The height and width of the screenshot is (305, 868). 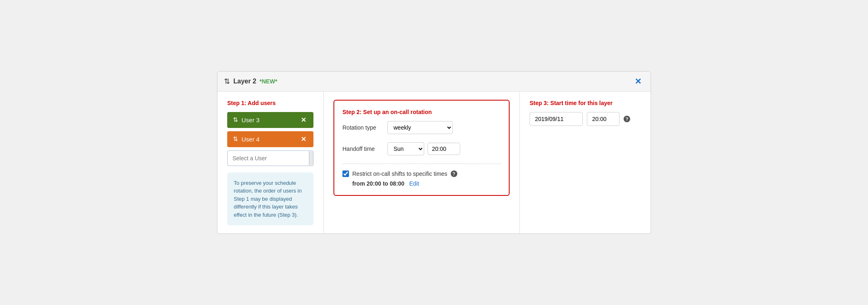 I want to click on new-badge: *NEW*, so click(x=268, y=81).